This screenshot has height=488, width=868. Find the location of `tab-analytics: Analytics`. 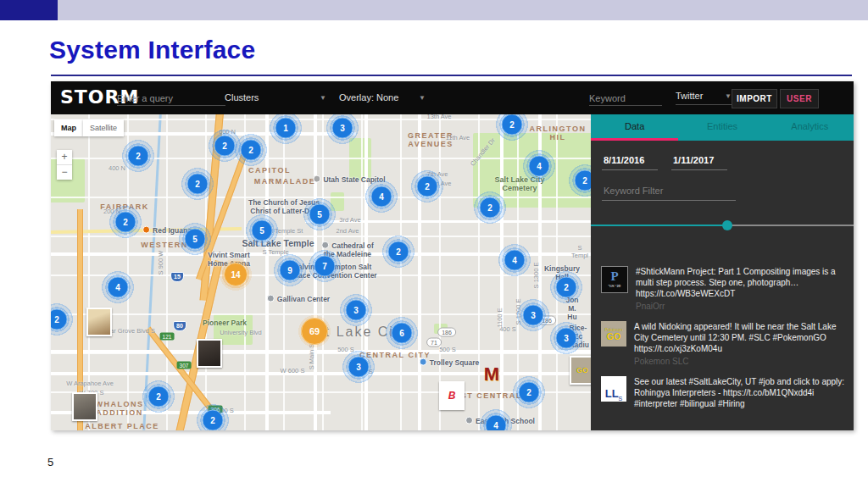

tab-analytics: Analytics is located at coordinates (810, 127).